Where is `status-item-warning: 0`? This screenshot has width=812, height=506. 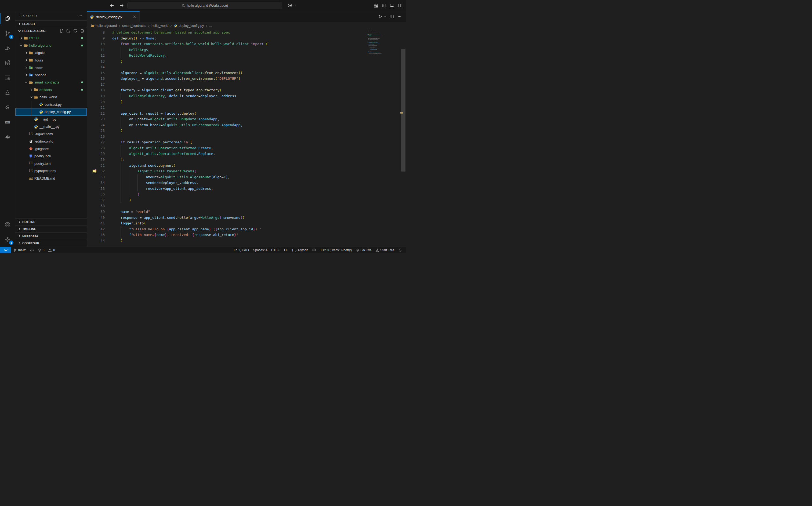
status-item-warning: 0 is located at coordinates (52, 250).